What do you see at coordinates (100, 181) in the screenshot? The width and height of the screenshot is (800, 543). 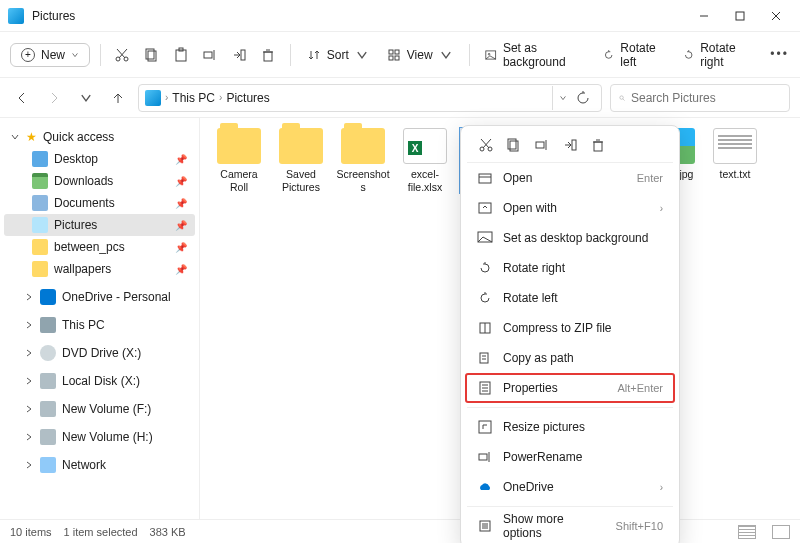 I see `sidebar-item-downloads: Downloads📌` at bounding box center [100, 181].